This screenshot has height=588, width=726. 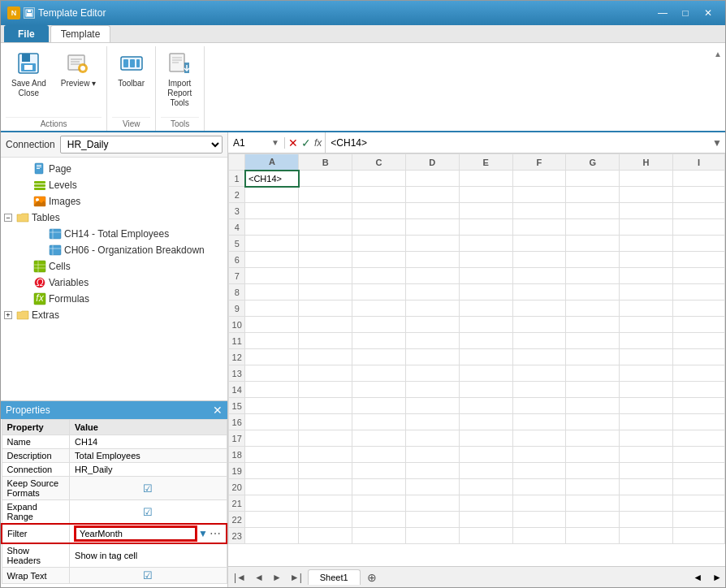 What do you see at coordinates (272, 422) in the screenshot?
I see `cell-A16` at bounding box center [272, 422].